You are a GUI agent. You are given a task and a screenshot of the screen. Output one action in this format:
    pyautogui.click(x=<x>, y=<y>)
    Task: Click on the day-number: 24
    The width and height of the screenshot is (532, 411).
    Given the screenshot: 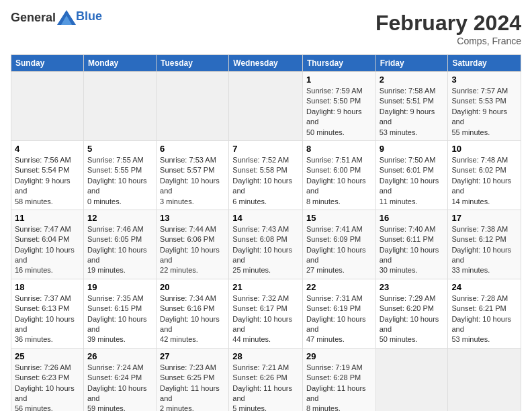 What is the action you would take?
    pyautogui.click(x=484, y=287)
    